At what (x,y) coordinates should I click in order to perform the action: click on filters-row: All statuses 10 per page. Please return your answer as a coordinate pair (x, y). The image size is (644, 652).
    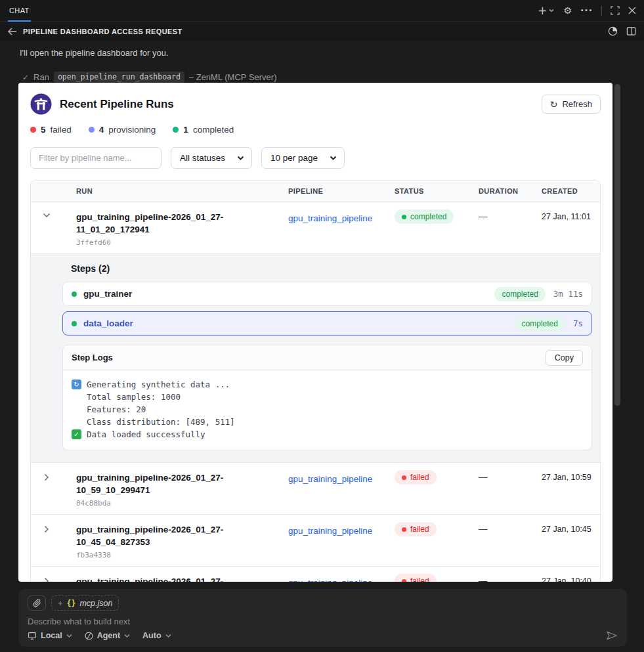
    Looking at the image, I should click on (315, 158).